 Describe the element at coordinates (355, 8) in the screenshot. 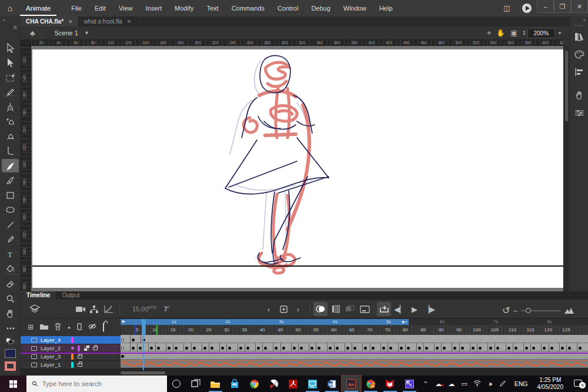

I see `menu-item-window: Window` at that location.